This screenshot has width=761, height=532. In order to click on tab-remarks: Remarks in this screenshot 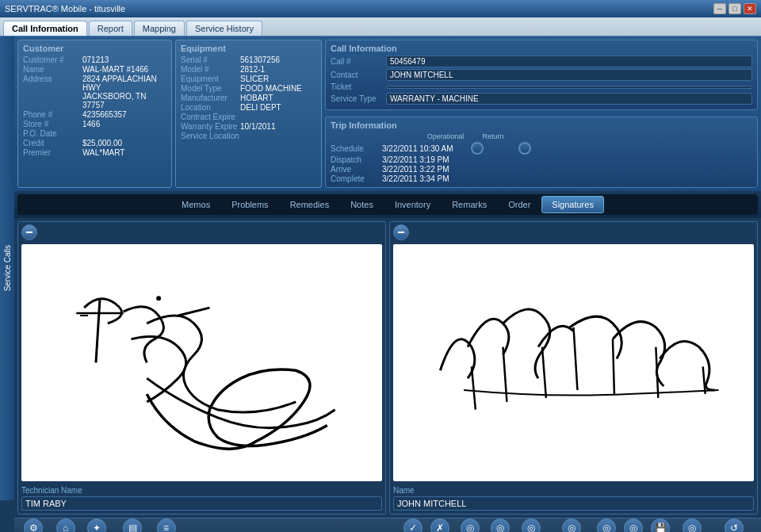, I will do `click(469, 205)`.